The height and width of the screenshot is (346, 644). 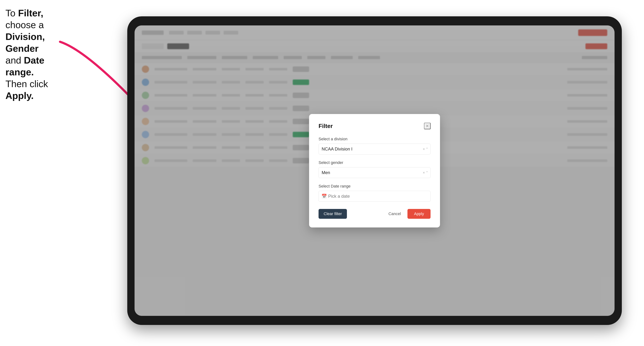 What do you see at coordinates (374, 169) in the screenshot?
I see `gender-form-group: Select gender Men Women × ⌃` at bounding box center [374, 169].